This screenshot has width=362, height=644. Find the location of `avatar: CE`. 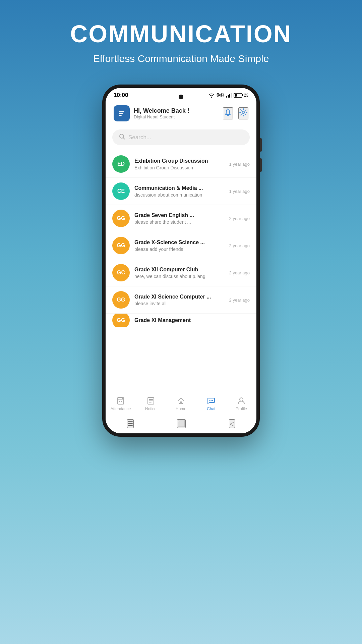

avatar: CE is located at coordinates (121, 191).